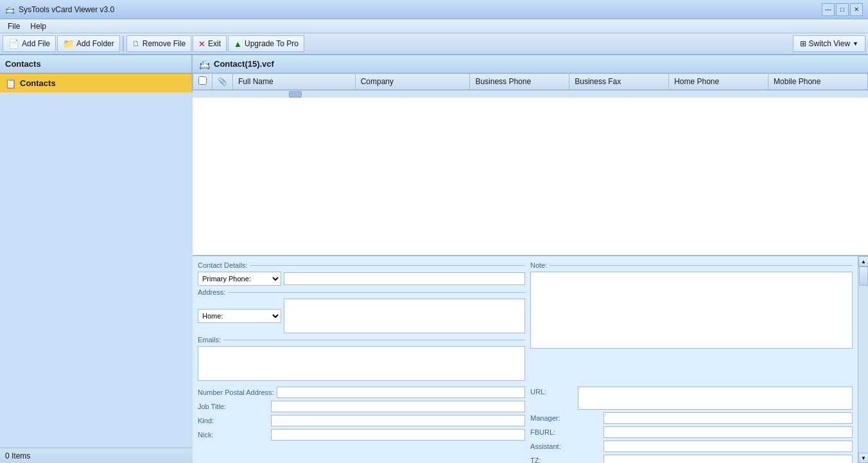 Image resolution: width=868 pixels, height=463 pixels. Describe the element at coordinates (842, 10) in the screenshot. I see `title-bar-controls: — □ ✕` at that location.